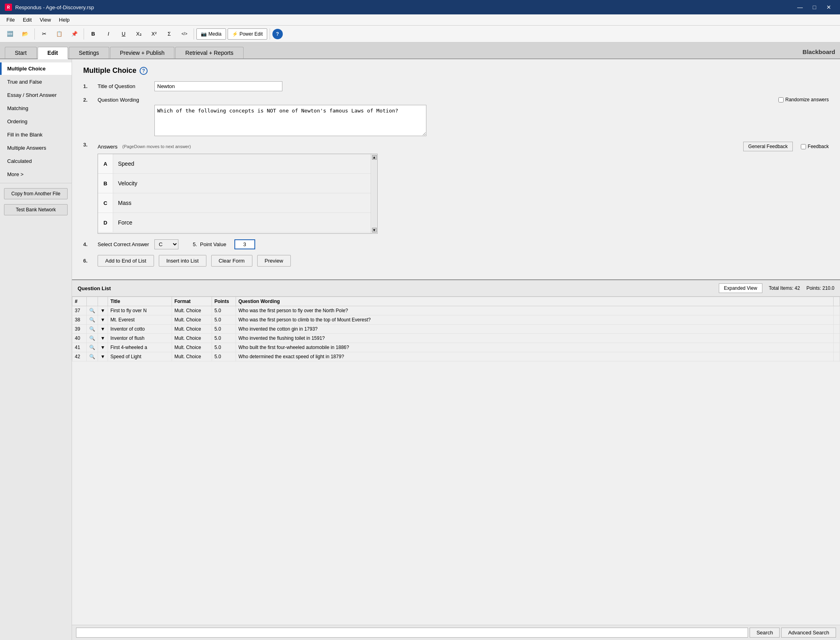 The width and height of the screenshot is (840, 640). What do you see at coordinates (741, 288) in the screenshot?
I see `expanded-view-button: Expanded View` at bounding box center [741, 288].